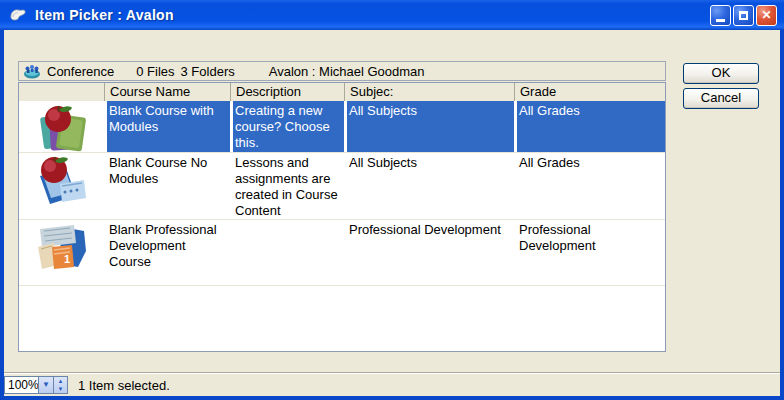 The height and width of the screenshot is (400, 784). Describe the element at coordinates (167, 186) in the screenshot. I see `cell-course-name: Blank Course No Modules` at that location.